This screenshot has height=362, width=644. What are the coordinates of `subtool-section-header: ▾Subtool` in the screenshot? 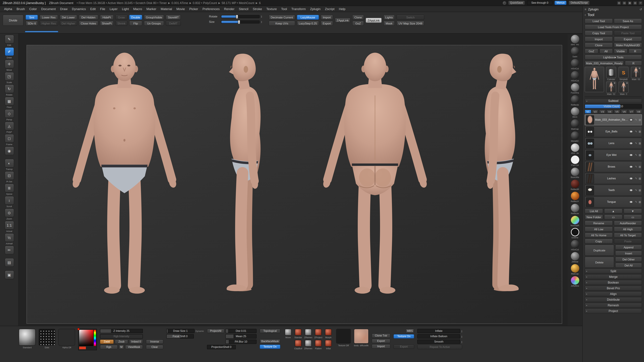 It's located at (614, 101).